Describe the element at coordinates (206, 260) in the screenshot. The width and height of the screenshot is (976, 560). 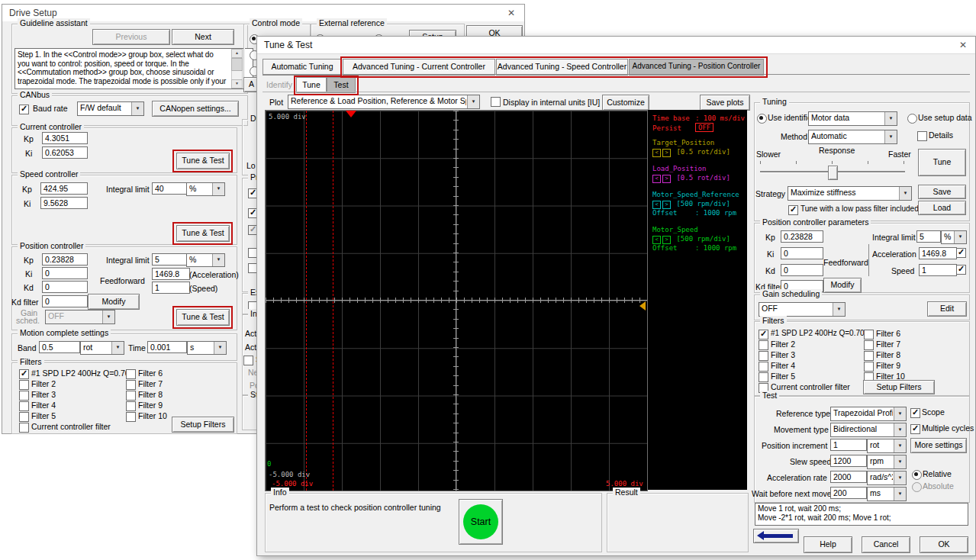
I see `position-integral-unit-select: %` at that location.